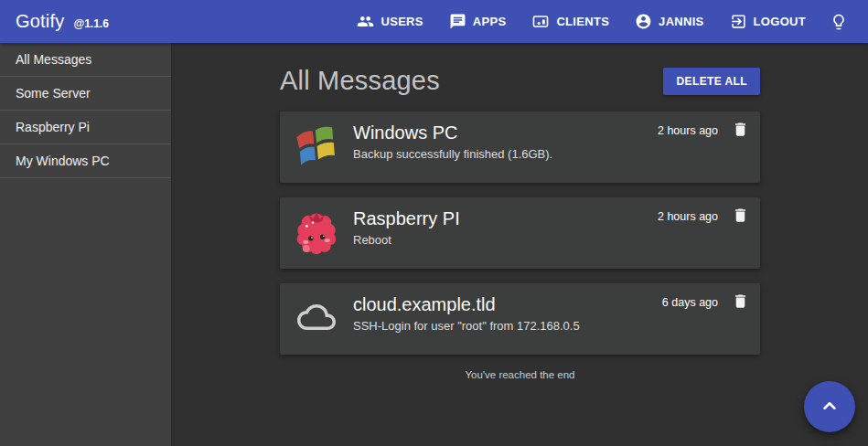  Describe the element at coordinates (680, 22) in the screenshot. I see `nav-user-label: JANNIS` at that location.